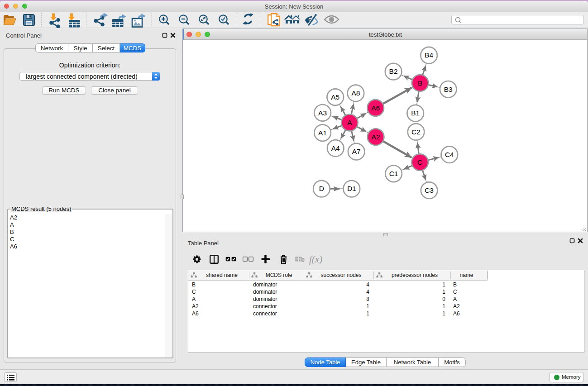 This screenshot has width=588, height=386. I want to click on svg-text: f(x), so click(316, 259).